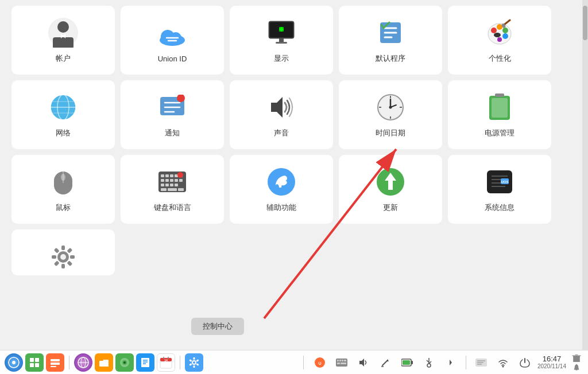  I want to click on grid-item-mouse: 鼠标, so click(63, 189).